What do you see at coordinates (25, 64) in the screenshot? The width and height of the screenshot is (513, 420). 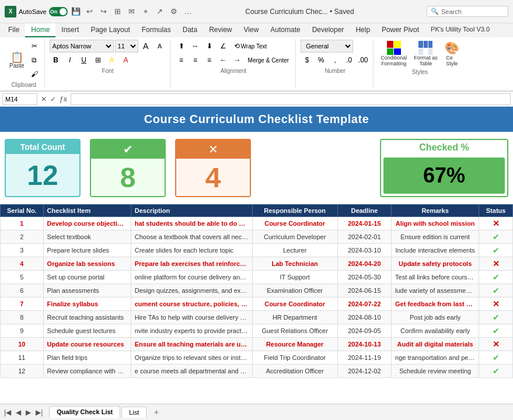 I see `ribbon-group-clipboard: 📋 Paste ✂ ⧉ 🖌 Clipboard` at bounding box center [25, 64].